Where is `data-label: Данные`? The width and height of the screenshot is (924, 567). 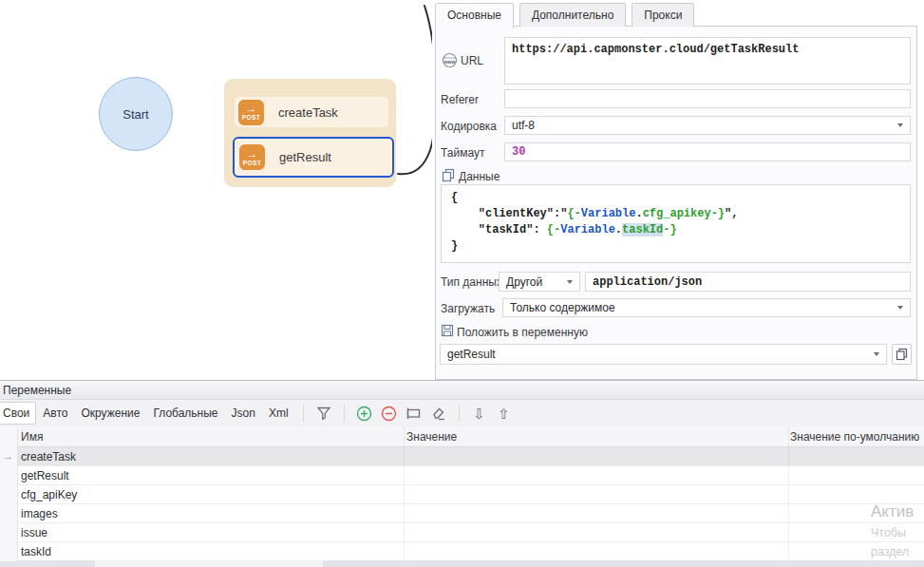 data-label: Данные is located at coordinates (479, 177).